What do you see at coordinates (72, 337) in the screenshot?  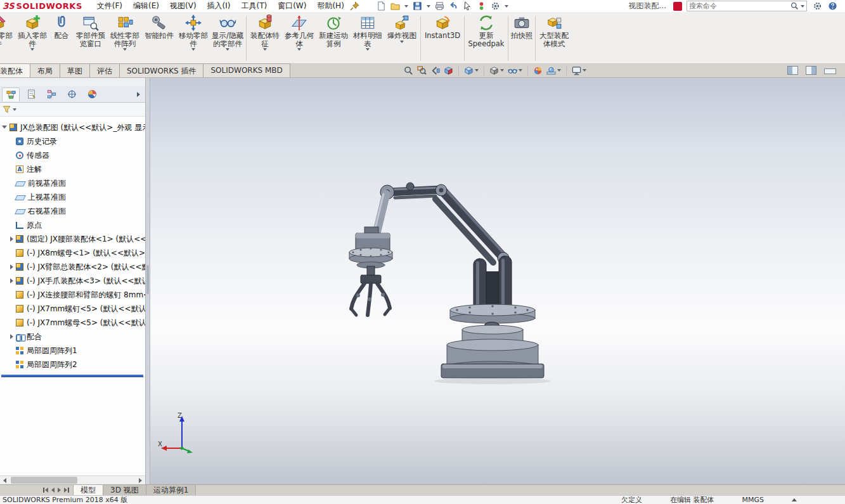 I see `tree-item-mates: 配合` at bounding box center [72, 337].